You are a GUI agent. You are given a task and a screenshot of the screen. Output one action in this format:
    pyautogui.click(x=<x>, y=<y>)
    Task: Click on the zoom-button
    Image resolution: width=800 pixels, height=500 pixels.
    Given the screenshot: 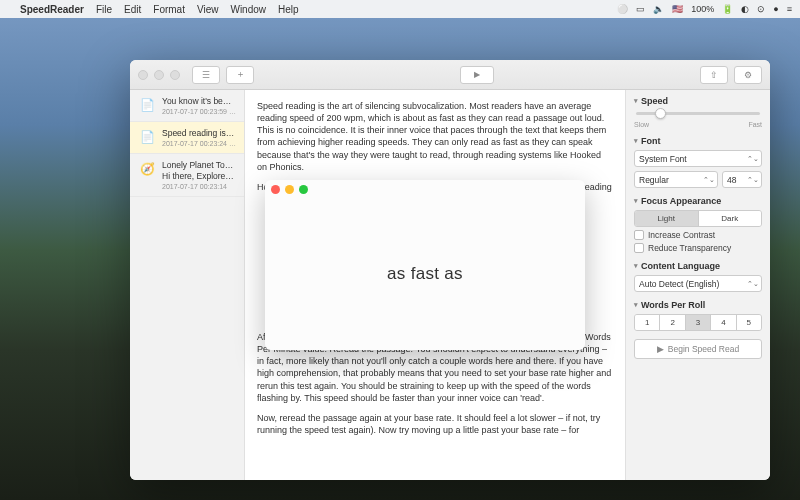 What is the action you would take?
    pyautogui.click(x=175, y=75)
    